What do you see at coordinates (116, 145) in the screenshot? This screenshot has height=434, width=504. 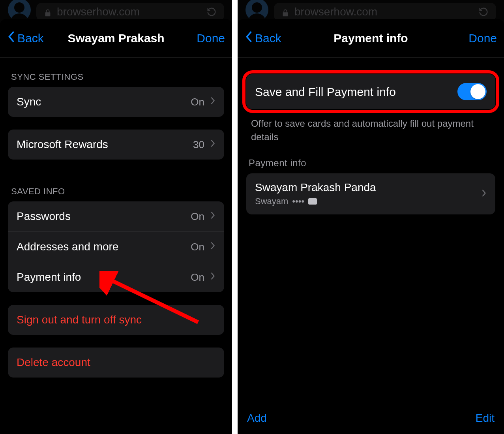 I see `rewards-group: Microsoft Rewards 30` at bounding box center [116, 145].